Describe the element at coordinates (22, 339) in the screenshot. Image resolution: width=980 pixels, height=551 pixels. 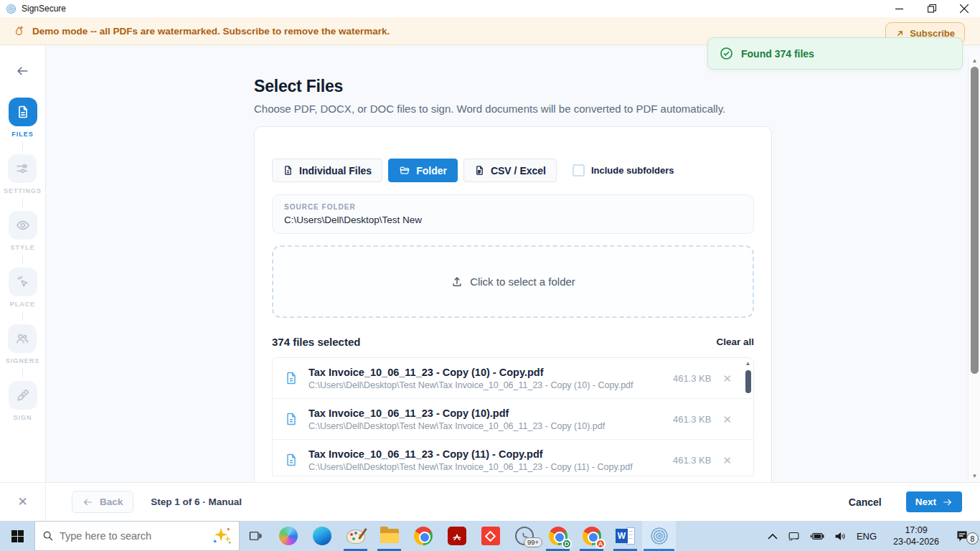
I see `users-icon` at that location.